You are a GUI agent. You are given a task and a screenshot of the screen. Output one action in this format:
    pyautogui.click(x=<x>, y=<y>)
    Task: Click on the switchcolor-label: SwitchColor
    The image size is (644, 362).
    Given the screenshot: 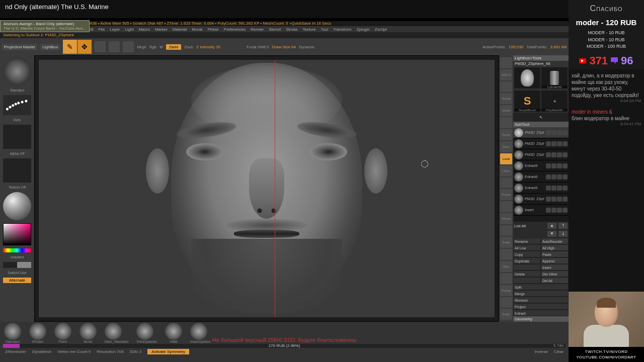 What is the action you would take?
    pyautogui.click(x=17, y=273)
    